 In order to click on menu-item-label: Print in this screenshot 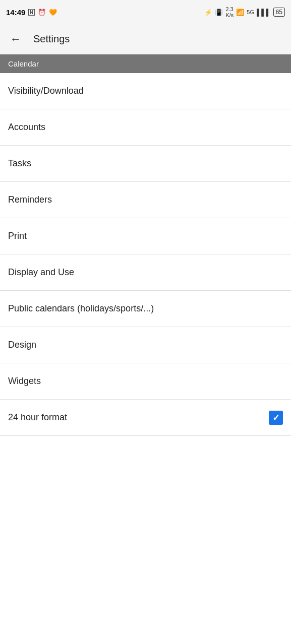, I will do `click(17, 236)`.